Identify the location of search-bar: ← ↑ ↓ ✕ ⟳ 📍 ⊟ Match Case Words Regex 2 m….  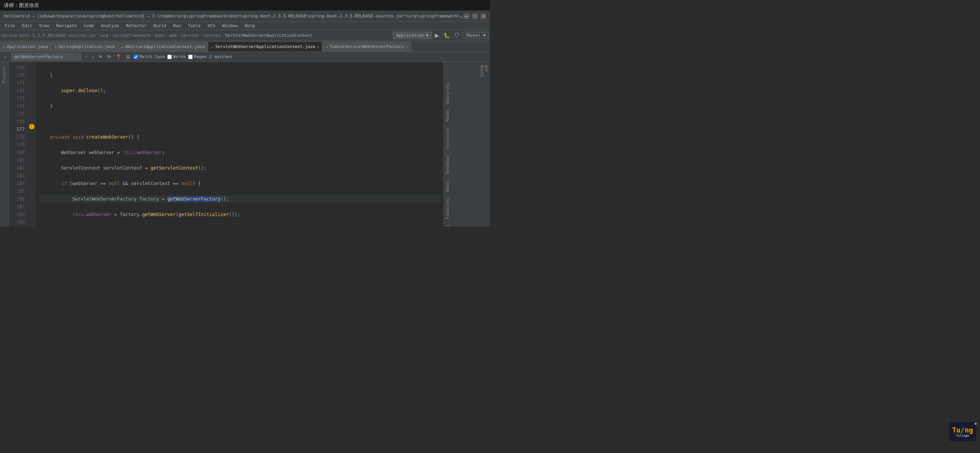
(245, 57).